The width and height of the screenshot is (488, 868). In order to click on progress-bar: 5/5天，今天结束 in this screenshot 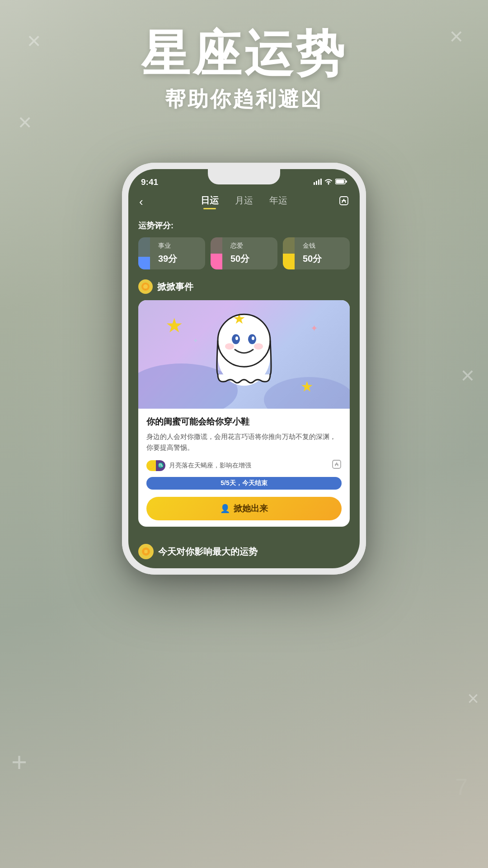, I will do `click(244, 483)`.